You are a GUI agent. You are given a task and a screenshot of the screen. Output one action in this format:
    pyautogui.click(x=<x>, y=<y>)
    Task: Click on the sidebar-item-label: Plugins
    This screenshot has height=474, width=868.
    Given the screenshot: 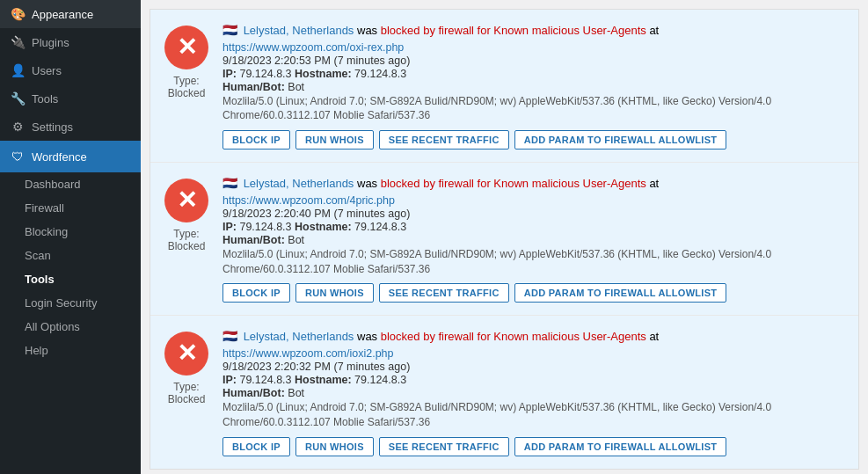 What is the action you would take?
    pyautogui.click(x=51, y=42)
    